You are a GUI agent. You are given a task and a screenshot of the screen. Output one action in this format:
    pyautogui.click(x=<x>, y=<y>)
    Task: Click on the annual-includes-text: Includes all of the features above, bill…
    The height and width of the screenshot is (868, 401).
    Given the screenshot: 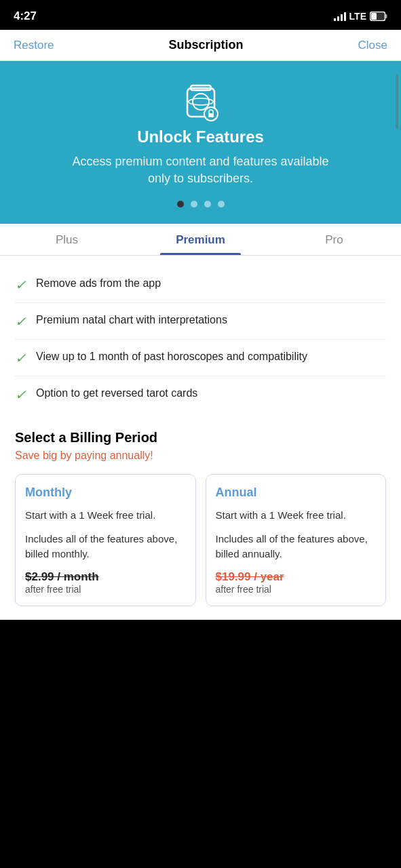 What is the action you would take?
    pyautogui.click(x=296, y=547)
    